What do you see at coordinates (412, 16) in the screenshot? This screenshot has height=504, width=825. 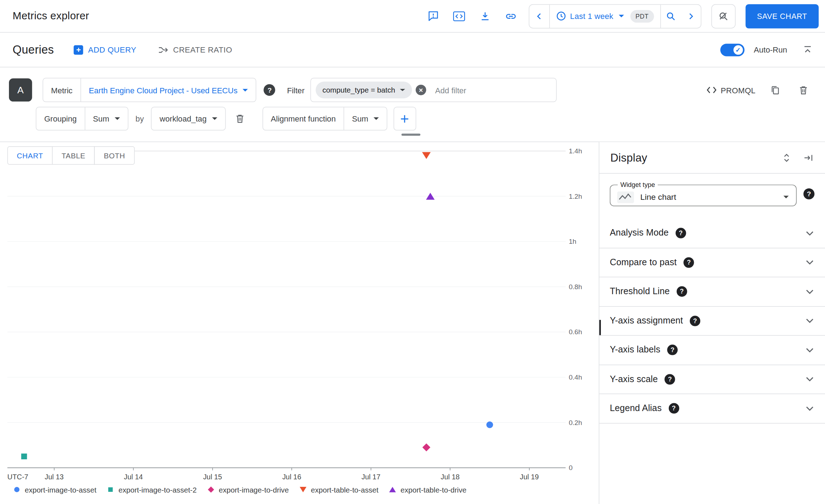 I see `top-bar: Metrics explorer Last 1 wee` at bounding box center [412, 16].